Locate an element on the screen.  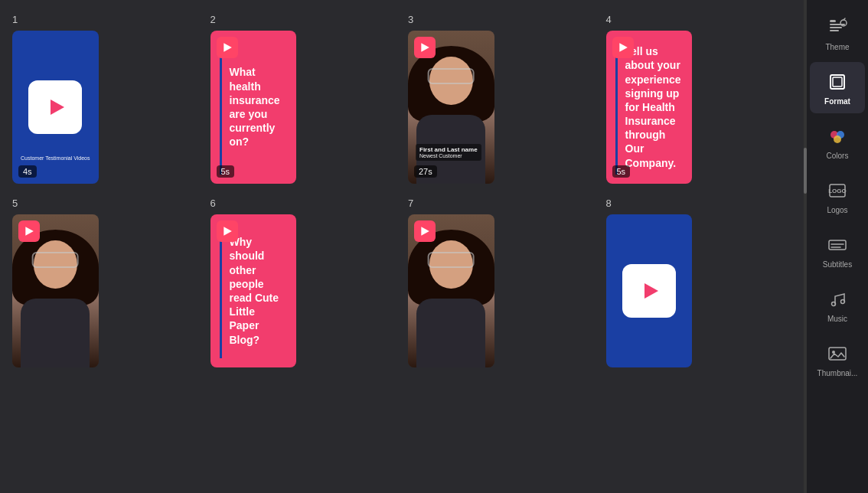
grid-item-7: 7 is located at coordinates (501, 291).